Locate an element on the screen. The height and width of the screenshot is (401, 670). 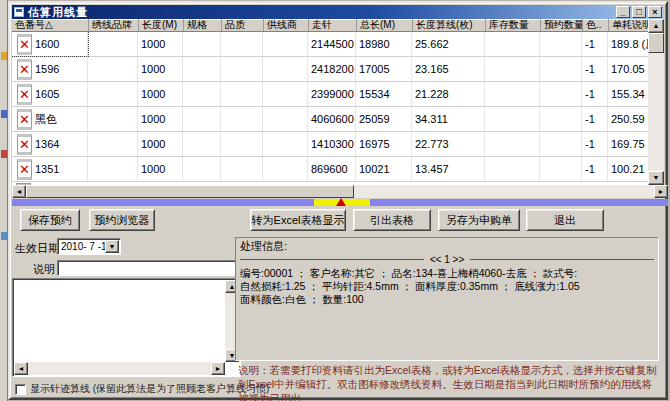
table-row: ✕ 1596 1000 2418200 17005 23.165 -1 170.… is located at coordinates (332, 70).